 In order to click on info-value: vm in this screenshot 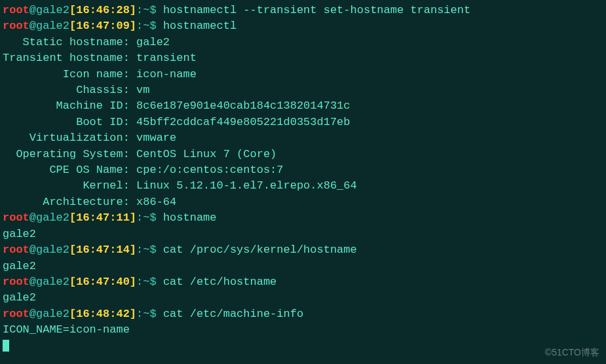, I will do `click(143, 90)`.